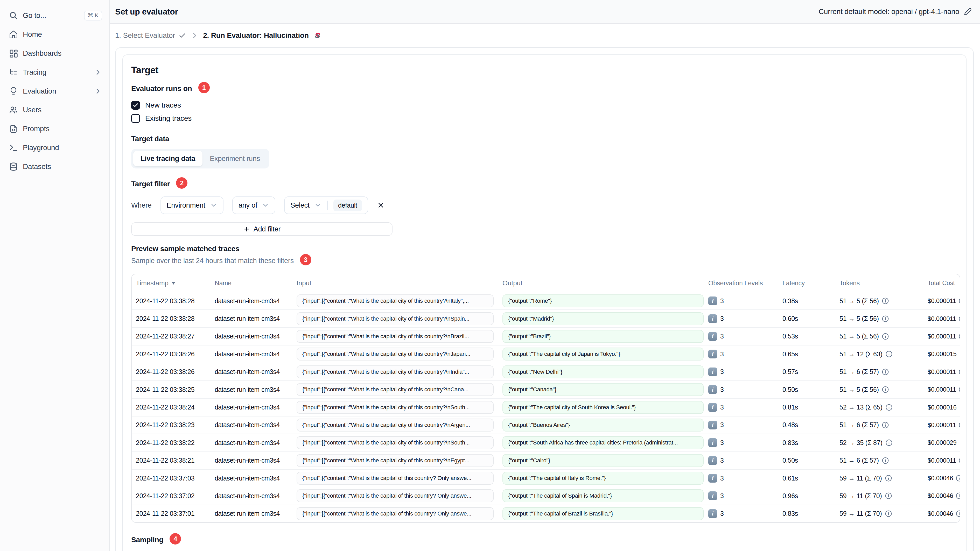 The width and height of the screenshot is (980, 551). What do you see at coordinates (55, 275) in the screenshot?
I see `sidebar: Go to... ⌘ K Home Dashboards Tracing Eva…` at bounding box center [55, 275].